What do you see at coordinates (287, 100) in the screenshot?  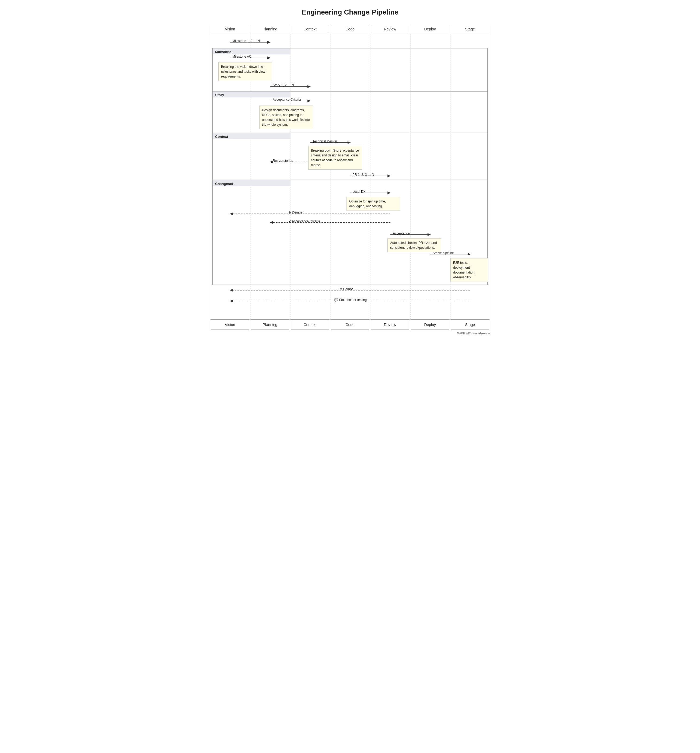 I see `arrow-label-acceptance-criteria: Acceptance Criteria` at bounding box center [287, 100].